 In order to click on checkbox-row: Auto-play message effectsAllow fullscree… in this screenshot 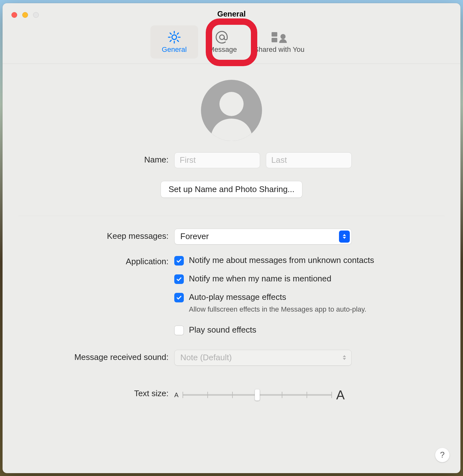, I will do `click(274, 303)`.